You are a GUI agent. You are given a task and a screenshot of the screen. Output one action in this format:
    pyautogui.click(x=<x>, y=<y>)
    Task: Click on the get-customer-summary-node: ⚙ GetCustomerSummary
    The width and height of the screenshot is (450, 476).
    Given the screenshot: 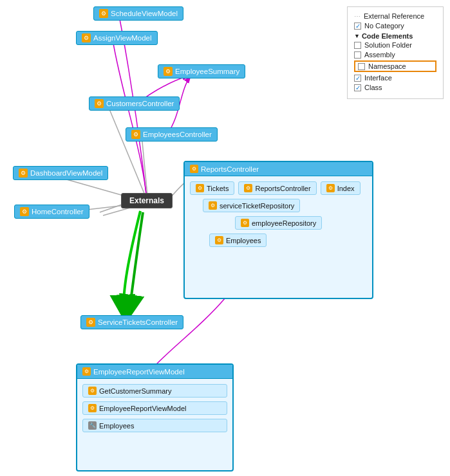 What is the action you would take?
    pyautogui.click(x=155, y=391)
    